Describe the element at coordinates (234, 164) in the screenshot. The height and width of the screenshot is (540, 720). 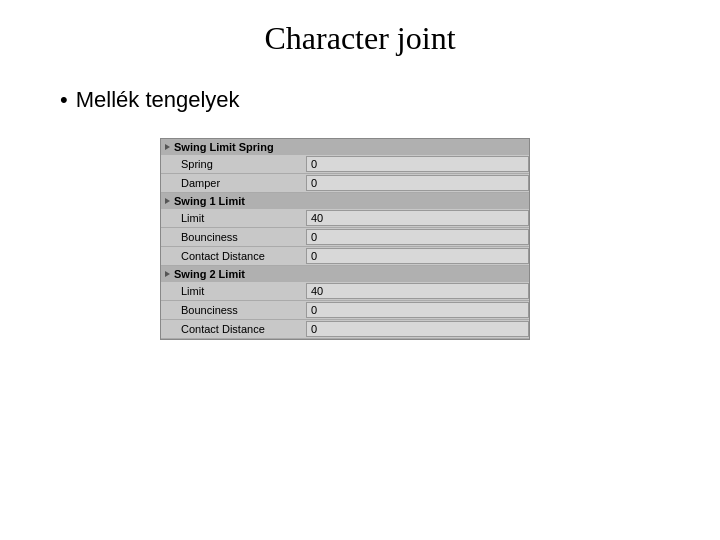
I see `prop-label-0-0: Spring` at that location.